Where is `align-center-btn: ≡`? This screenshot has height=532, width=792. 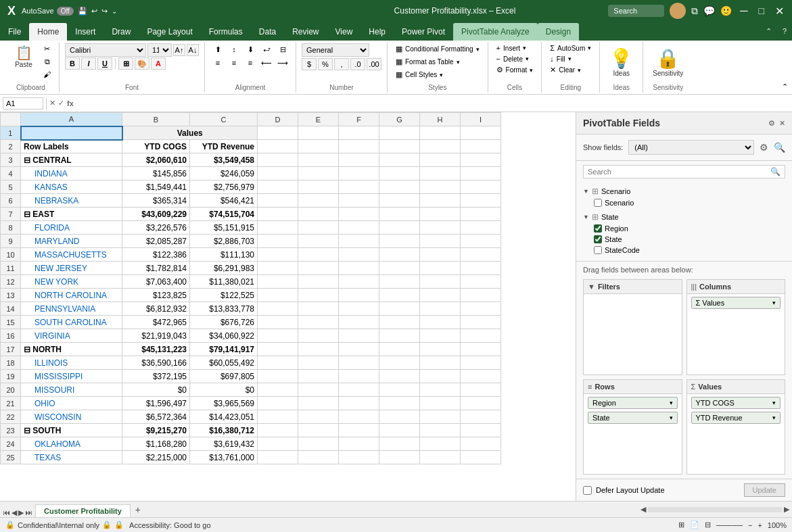 align-center-btn: ≡ is located at coordinates (234, 63).